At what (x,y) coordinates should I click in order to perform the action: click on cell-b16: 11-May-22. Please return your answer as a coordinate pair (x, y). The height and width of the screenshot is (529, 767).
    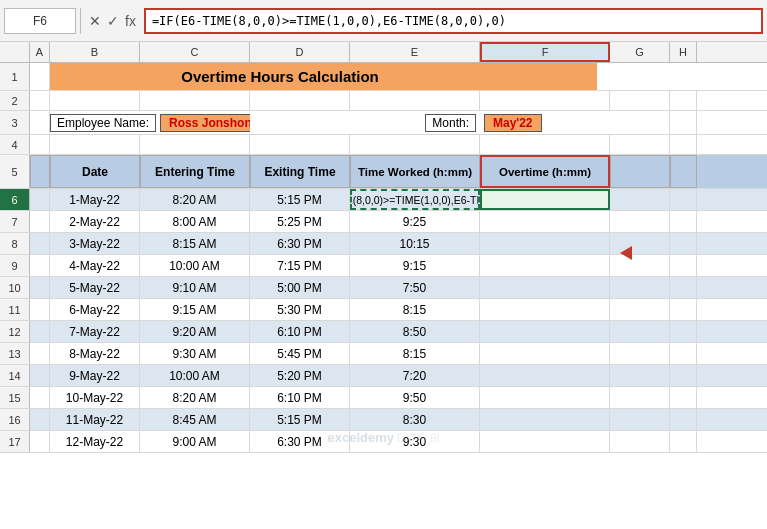
    Looking at the image, I should click on (95, 420).